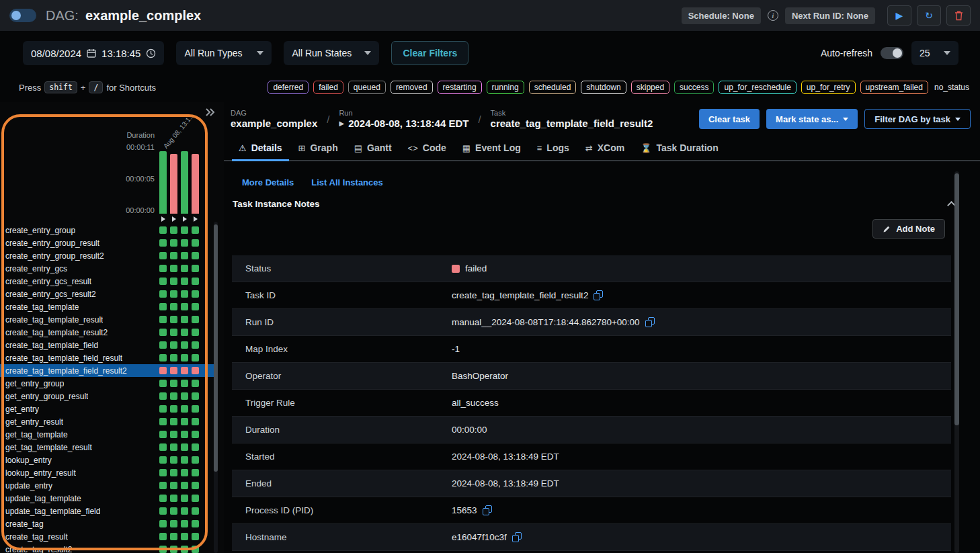  What do you see at coordinates (107, 383) in the screenshot?
I see `task-row-get_entry_group: get_entry_group` at bounding box center [107, 383].